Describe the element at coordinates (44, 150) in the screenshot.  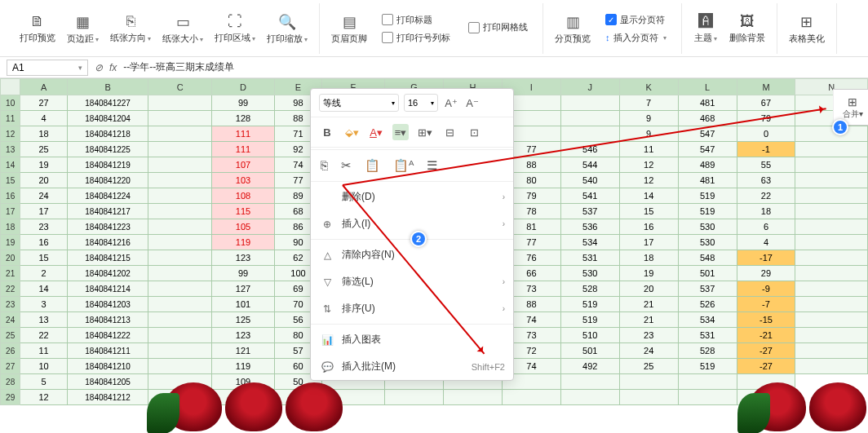
I see `cell: 25` at that location.